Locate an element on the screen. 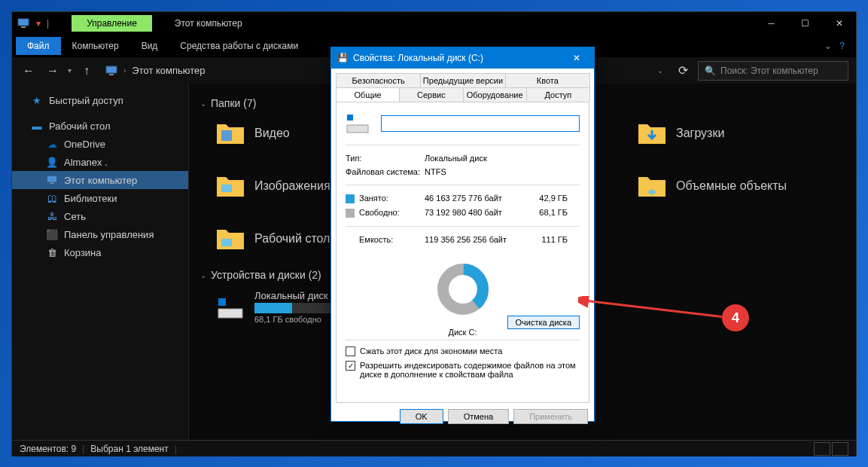  back-button: ← is located at coordinates (29, 71).